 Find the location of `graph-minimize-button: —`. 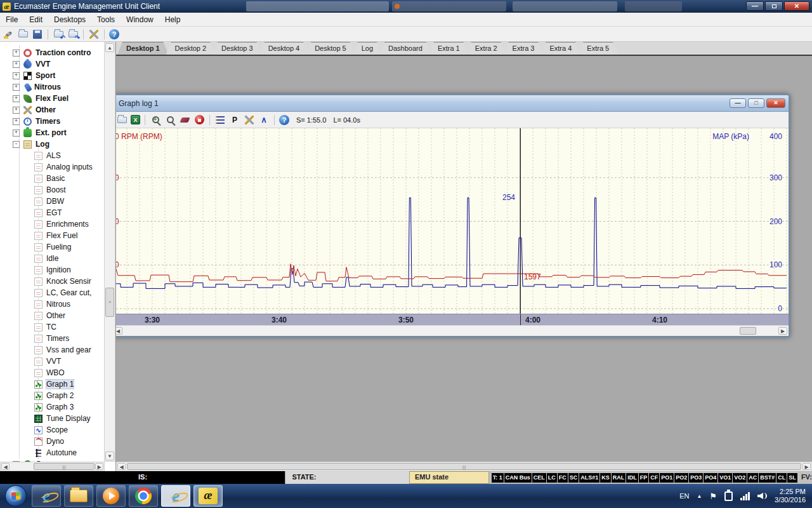

graph-minimize-button: — is located at coordinates (738, 103).